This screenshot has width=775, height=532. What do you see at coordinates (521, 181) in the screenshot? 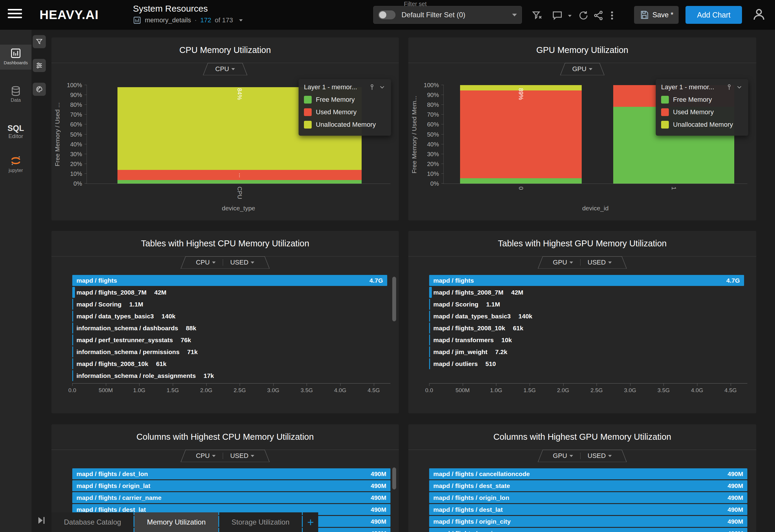
I see `bar-segment-free` at bounding box center [521, 181].